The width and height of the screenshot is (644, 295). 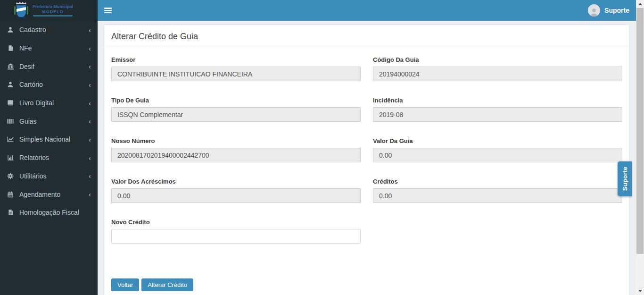 What do you see at coordinates (52, 121) in the screenshot?
I see `sidebar-item-label: Guias` at bounding box center [52, 121].